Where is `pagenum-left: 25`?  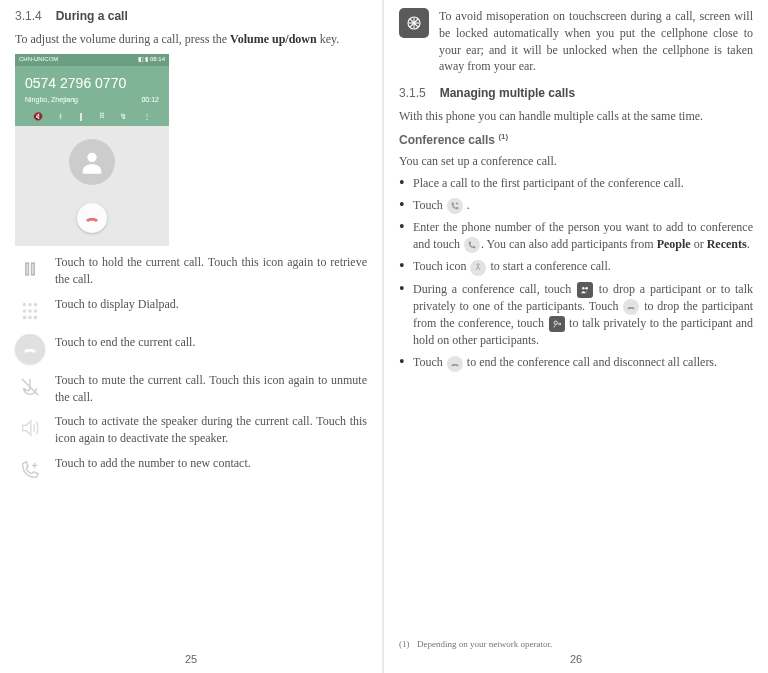
pagenum-left: 25 is located at coordinates (191, 660).